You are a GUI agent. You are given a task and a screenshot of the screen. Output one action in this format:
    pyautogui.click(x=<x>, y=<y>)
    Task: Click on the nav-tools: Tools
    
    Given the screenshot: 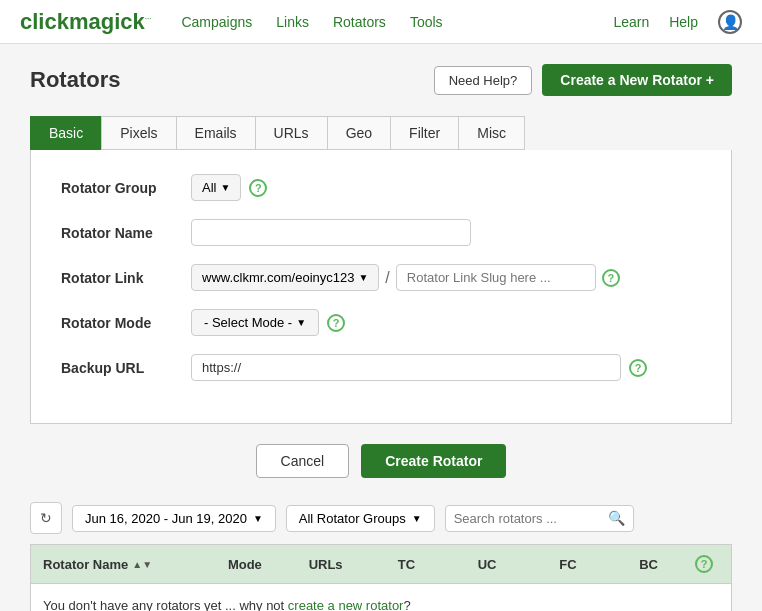 What is the action you would take?
    pyautogui.click(x=426, y=22)
    